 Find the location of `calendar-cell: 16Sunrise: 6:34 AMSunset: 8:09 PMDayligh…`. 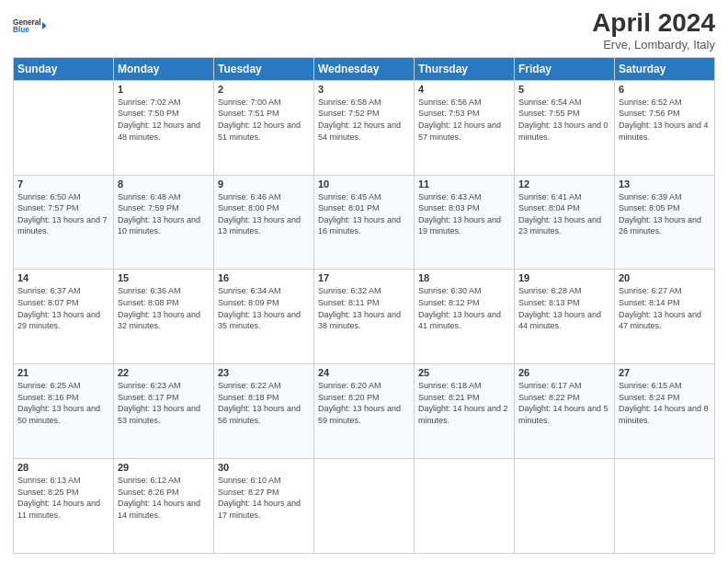

calendar-cell: 16Sunrise: 6:34 AMSunset: 8:09 PMDayligh… is located at coordinates (265, 316).